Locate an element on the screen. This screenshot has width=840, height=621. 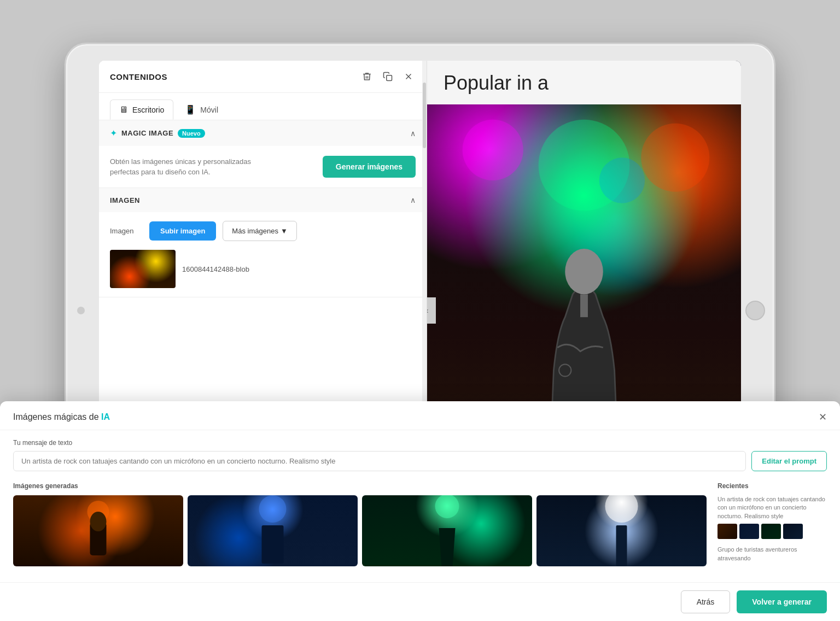
gen-img-3-svg is located at coordinates (447, 531).